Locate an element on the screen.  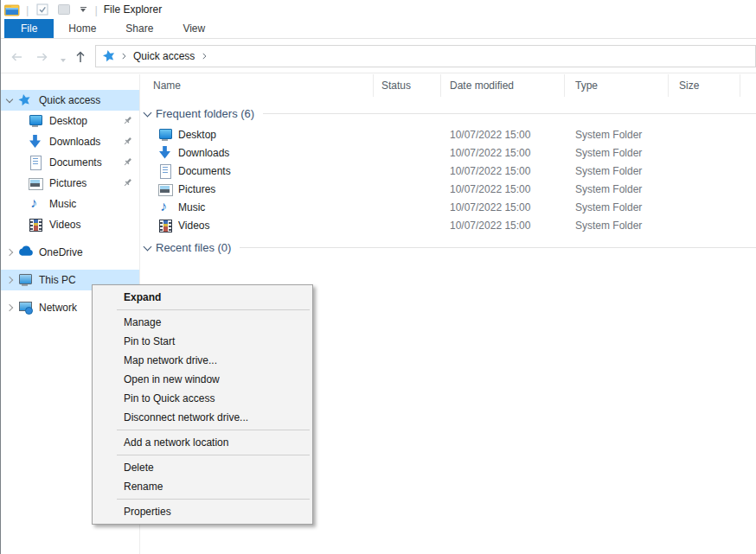
menu-item-open-in-new-window: Open in new window is located at coordinates (202, 379).